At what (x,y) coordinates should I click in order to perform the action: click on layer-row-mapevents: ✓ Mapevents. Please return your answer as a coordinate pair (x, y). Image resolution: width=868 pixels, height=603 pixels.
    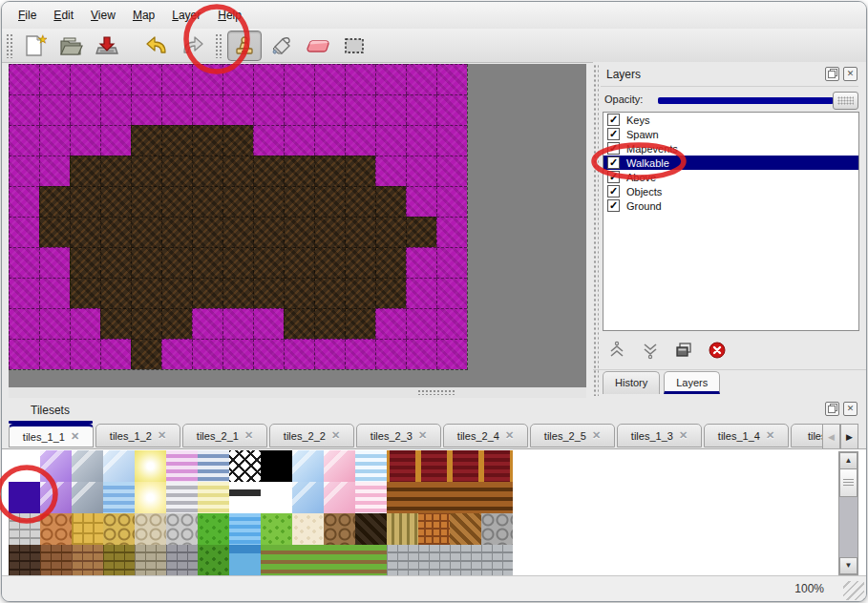
    Looking at the image, I should click on (731, 149).